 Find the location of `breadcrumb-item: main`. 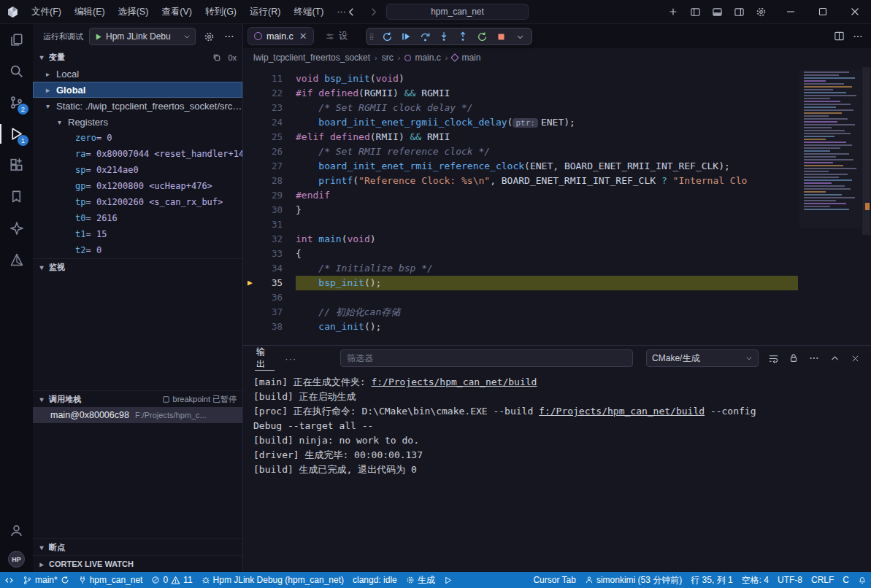

breadcrumb-item: main is located at coordinates (466, 58).